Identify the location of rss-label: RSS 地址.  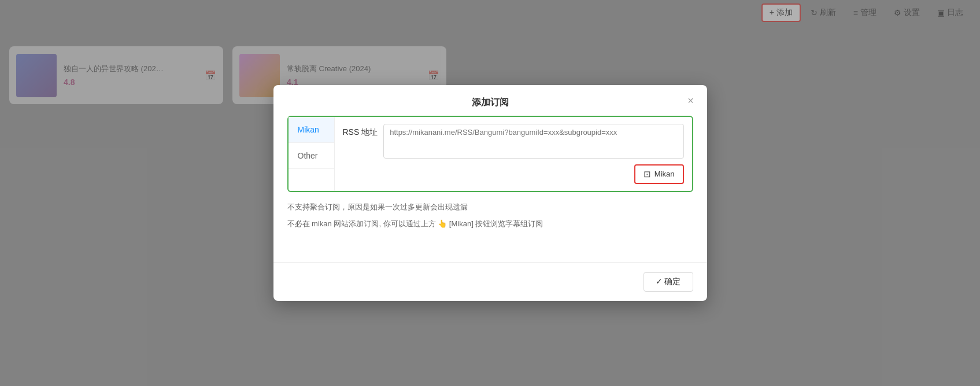
(361, 131).